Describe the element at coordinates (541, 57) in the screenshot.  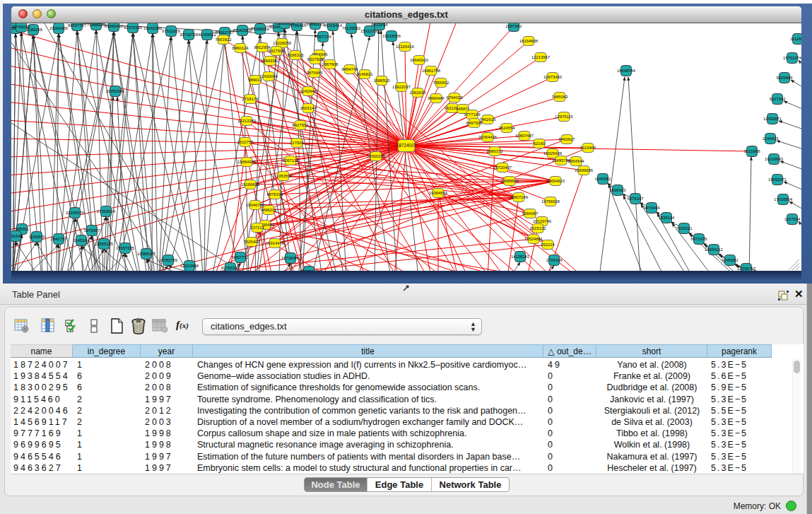
I see `svg-text: 12213967` at that location.